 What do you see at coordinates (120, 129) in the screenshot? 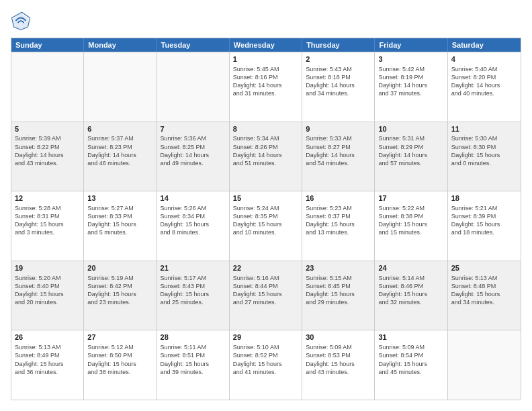
I see `day-number: 6` at bounding box center [120, 129].